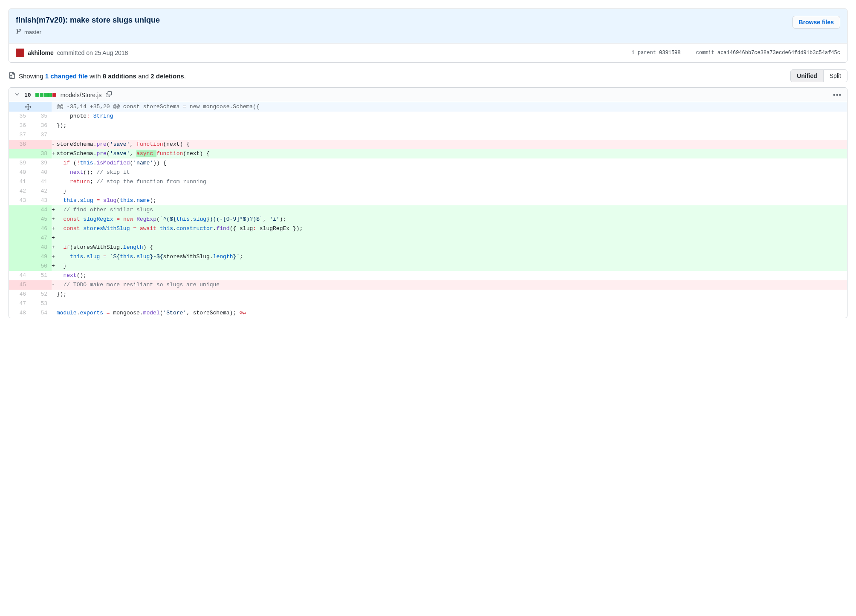 The image size is (856, 616). I want to click on line-num-old: 40, so click(20, 173).